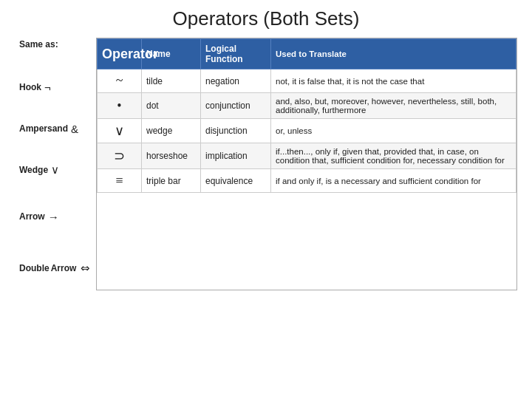  I want to click on table-row: ≡triple barequivalenceif and only if, is…, so click(307, 181).